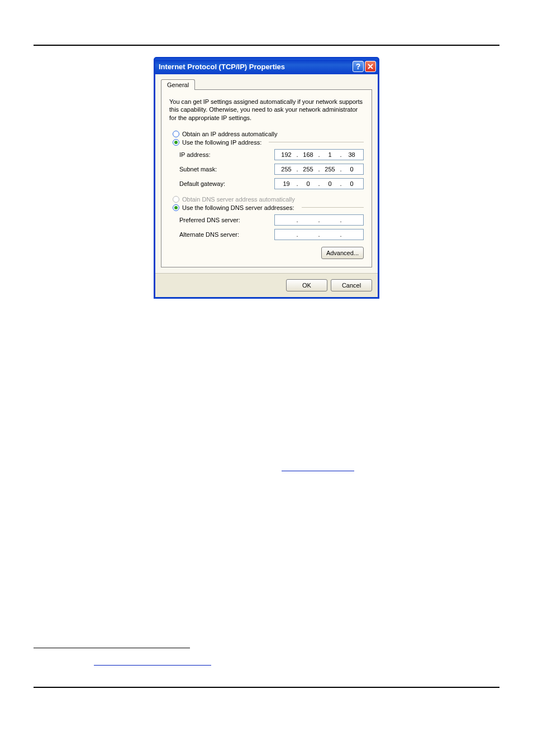 The height and width of the screenshot is (756, 533). What do you see at coordinates (342, 253) in the screenshot?
I see `advanced-button: Advanced...` at bounding box center [342, 253].